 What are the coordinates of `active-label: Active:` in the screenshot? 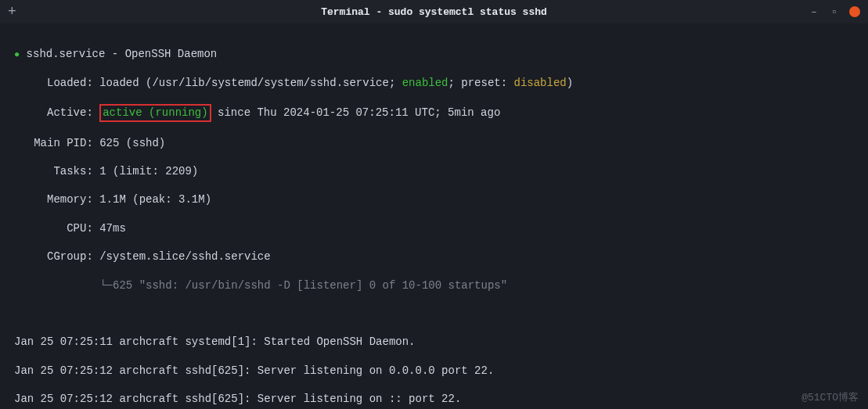 It's located at (56, 113).